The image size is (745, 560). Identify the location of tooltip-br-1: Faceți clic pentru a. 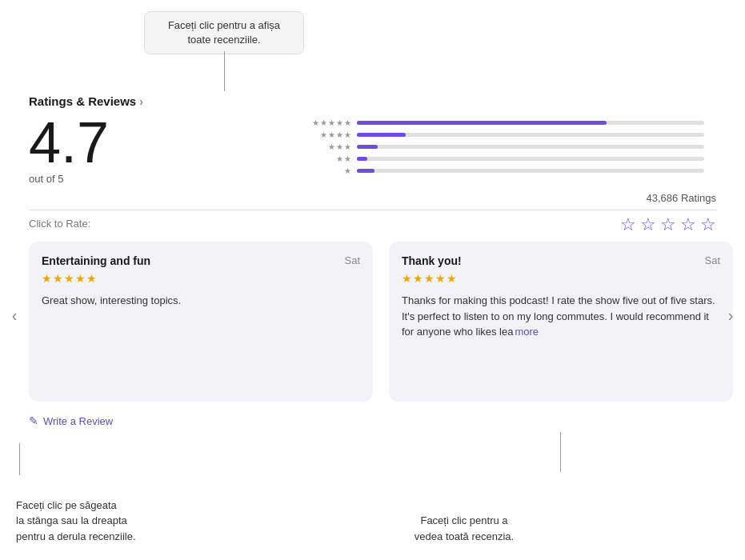
(464, 520).